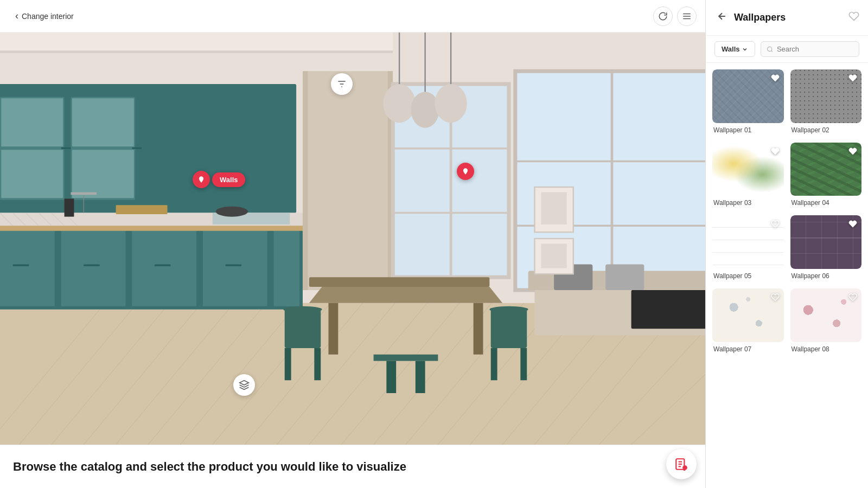 The width and height of the screenshot is (868, 488). Describe the element at coordinates (826, 322) in the screenshot. I see `wallpaper-item-wp08: Wallpaper 08` at that location.